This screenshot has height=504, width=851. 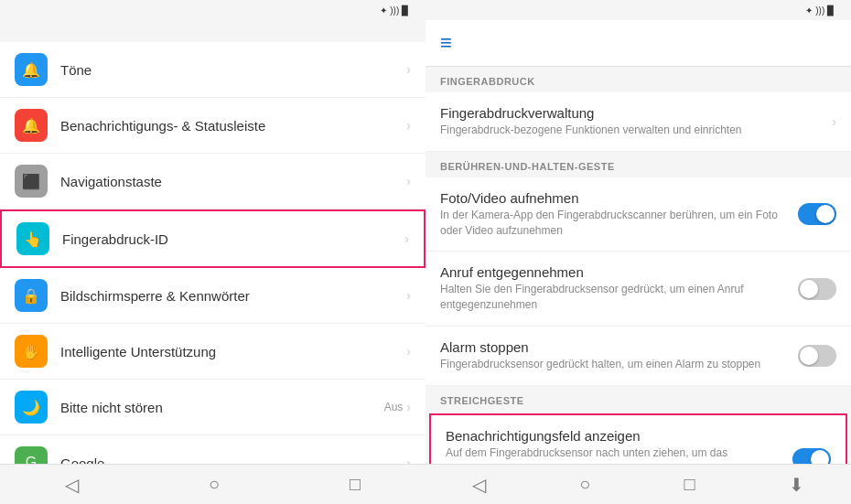 What do you see at coordinates (632, 130) in the screenshot?
I see `verwaltung-subtitle: Fingerabdruck-bezogene Funktionen verwal…` at bounding box center [632, 130].